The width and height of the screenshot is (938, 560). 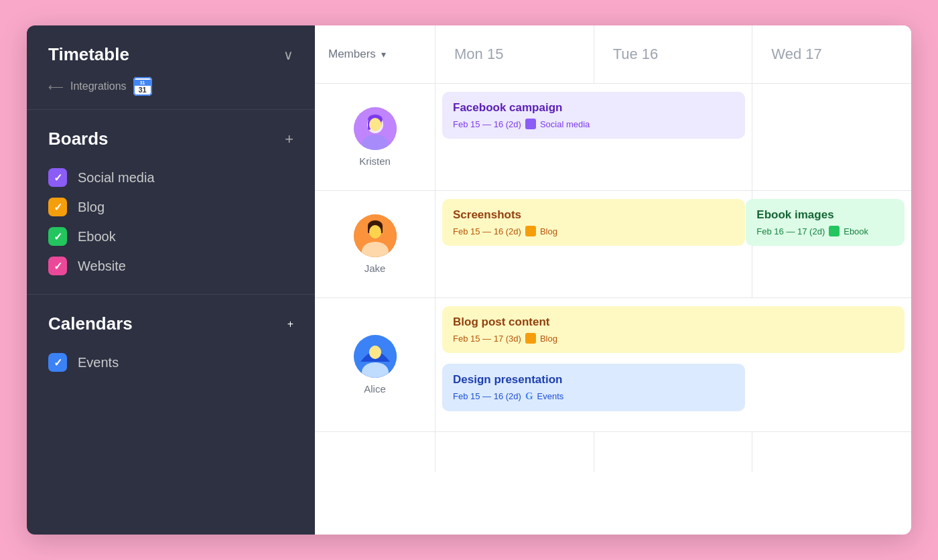 I want to click on avatar-jake, so click(x=375, y=236).